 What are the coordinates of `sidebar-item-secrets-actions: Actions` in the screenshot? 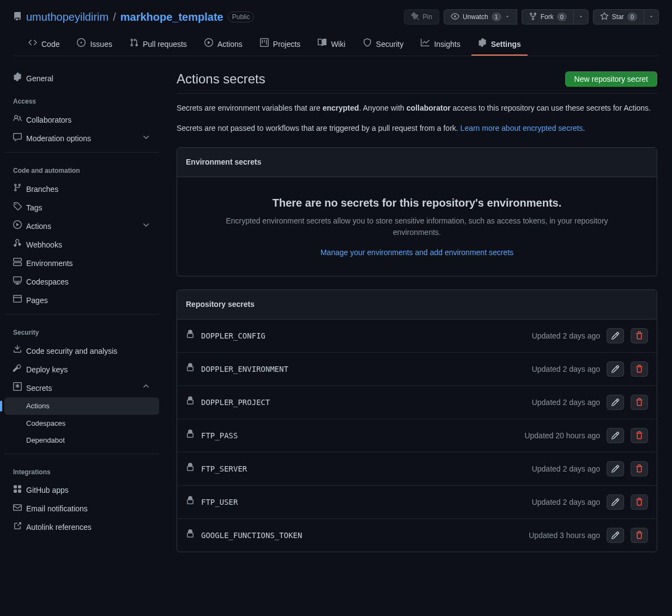 It's located at (82, 406).